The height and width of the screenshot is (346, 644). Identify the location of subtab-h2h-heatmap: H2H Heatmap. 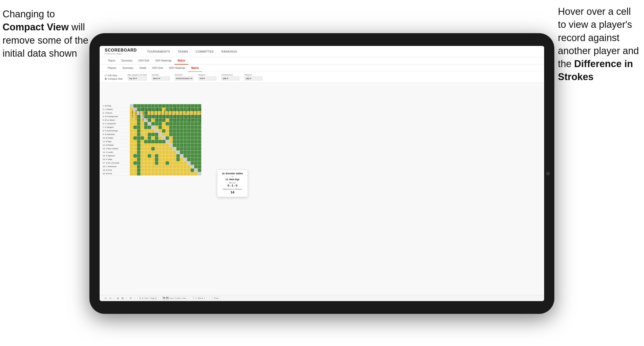
(177, 68).